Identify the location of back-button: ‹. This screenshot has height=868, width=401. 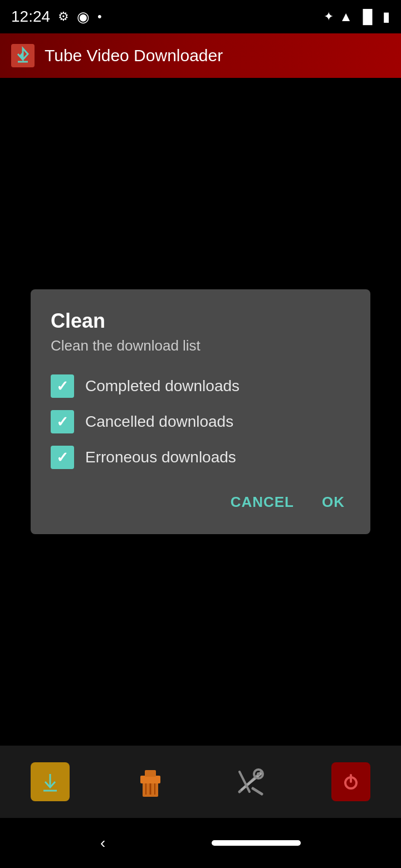
(102, 843).